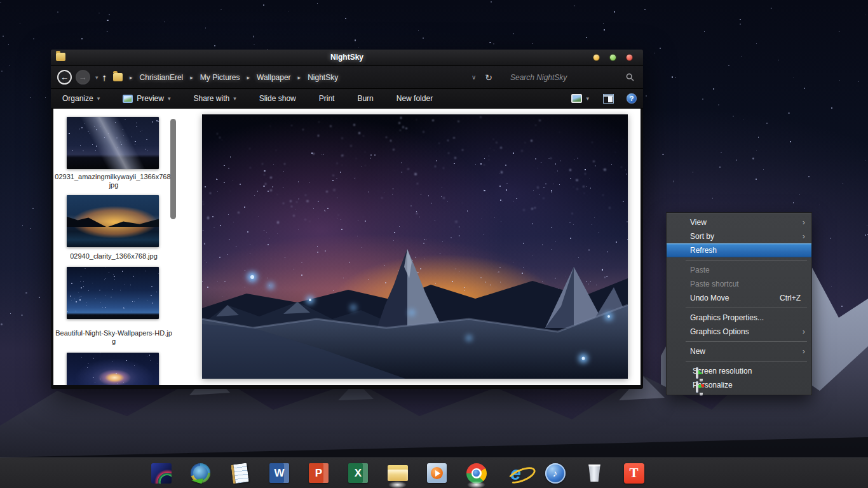 The width and height of the screenshot is (868, 488). Describe the element at coordinates (65, 78) in the screenshot. I see `back-button: ←` at that location.